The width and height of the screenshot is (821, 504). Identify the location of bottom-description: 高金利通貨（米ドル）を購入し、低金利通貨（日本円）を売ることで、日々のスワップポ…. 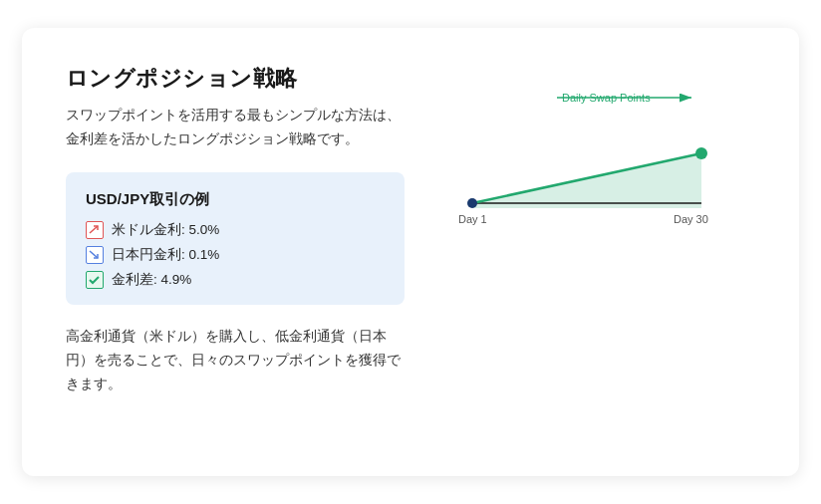
(235, 361).